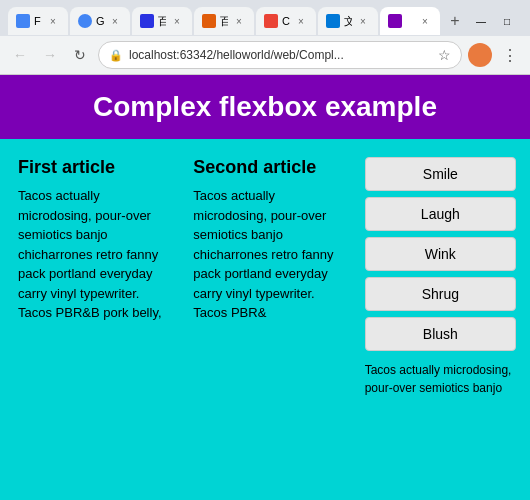 The width and height of the screenshot is (530, 500). I want to click on new-tab-button: +, so click(455, 21).